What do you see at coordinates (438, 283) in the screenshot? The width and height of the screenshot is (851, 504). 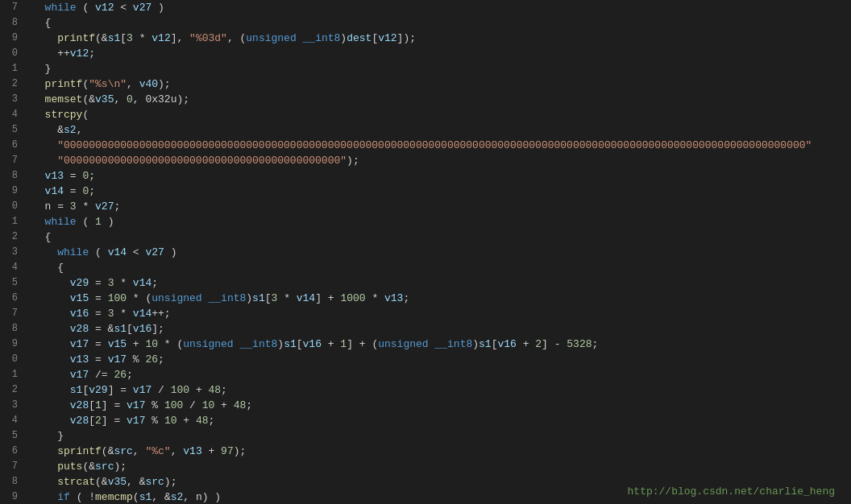 I see `code-line: v29 = 3 * v14;` at bounding box center [438, 283].